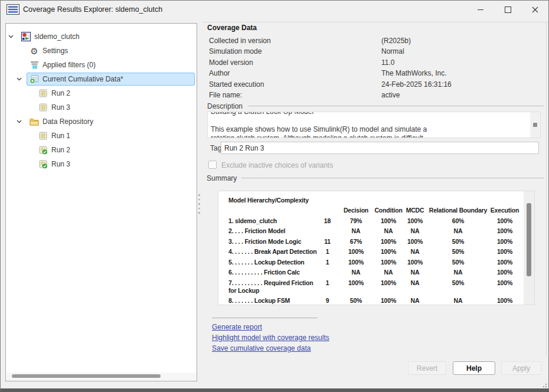 This screenshot has width=549, height=392. I want to click on tree-item-label: Applied filters (0), so click(69, 65).